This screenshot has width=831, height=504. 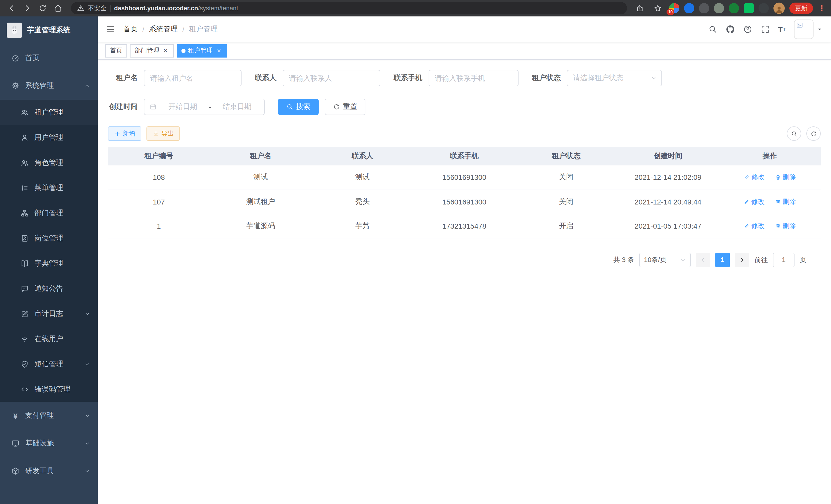 I want to click on sidebar-item-label: 在线用户, so click(x=49, y=339).